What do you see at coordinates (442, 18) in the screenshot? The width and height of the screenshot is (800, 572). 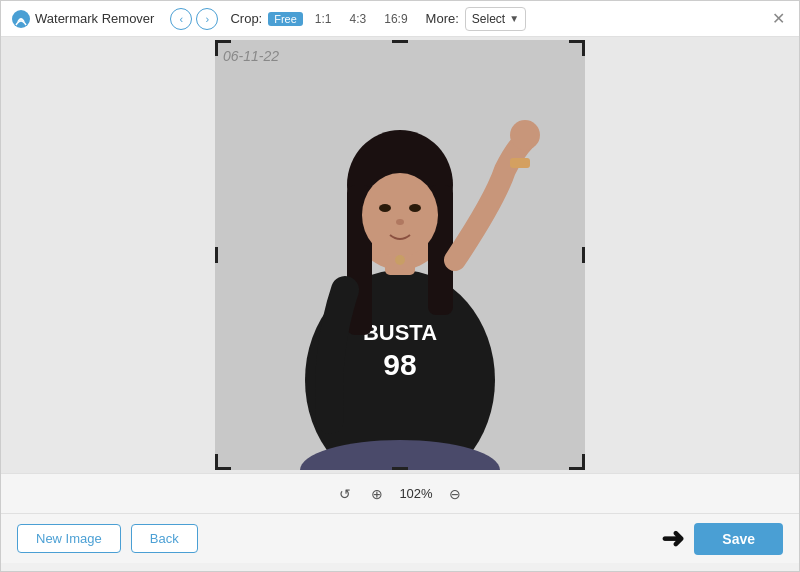 I see `more-label: More:` at bounding box center [442, 18].